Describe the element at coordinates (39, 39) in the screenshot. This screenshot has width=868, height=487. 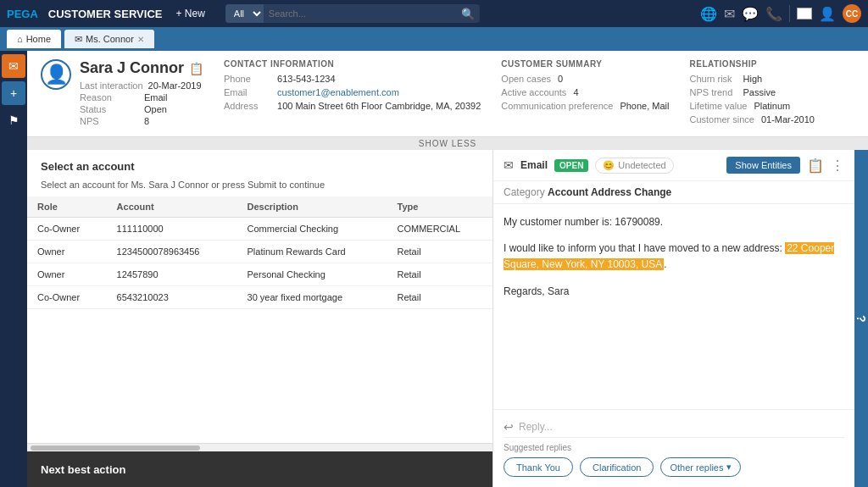
I see `home-tab-label: Home` at that location.